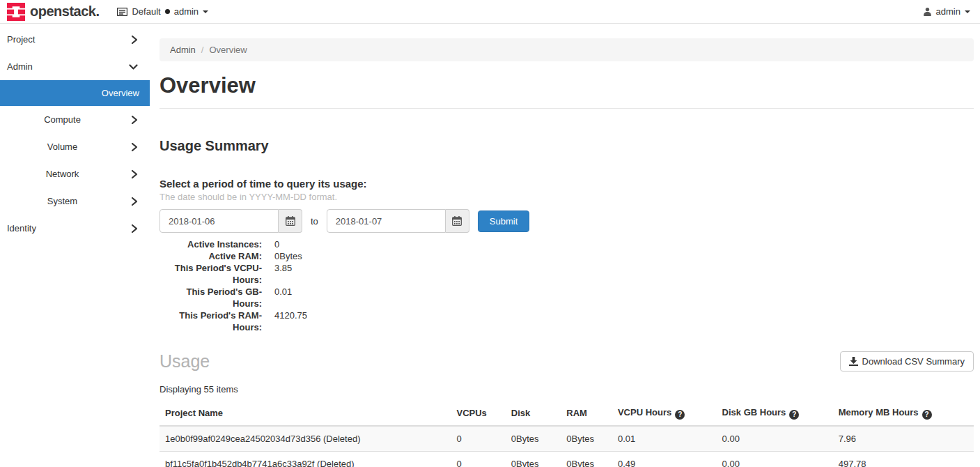 This screenshot has height=467, width=980. What do you see at coordinates (567, 86) in the screenshot?
I see `page-title: Overview` at bounding box center [567, 86].